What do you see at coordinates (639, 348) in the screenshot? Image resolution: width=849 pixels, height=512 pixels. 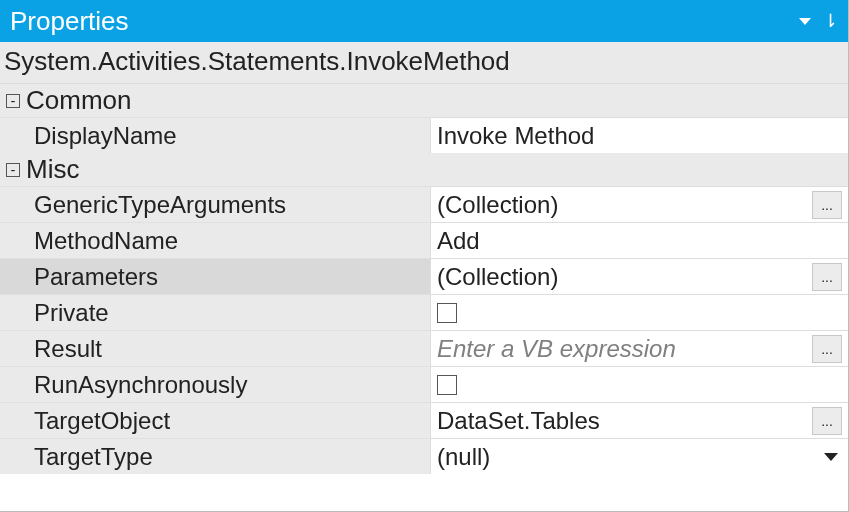 I see `property-value: Enter a VB expression ...` at bounding box center [639, 348].